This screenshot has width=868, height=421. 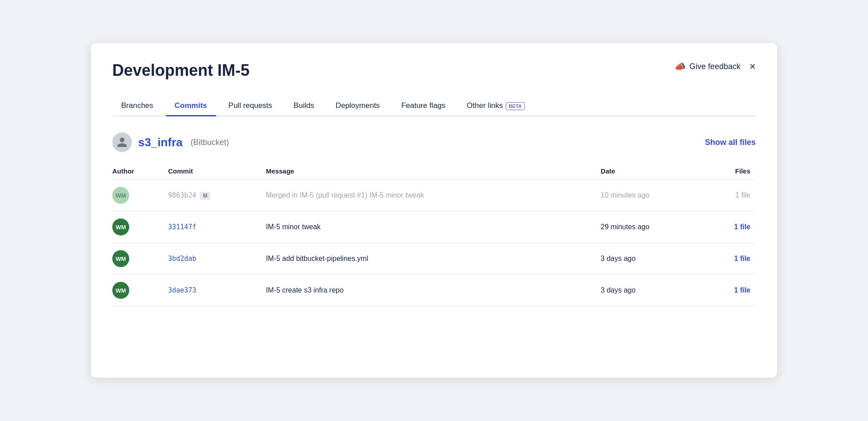 I want to click on repo-source: (Bitbucket), so click(x=210, y=143).